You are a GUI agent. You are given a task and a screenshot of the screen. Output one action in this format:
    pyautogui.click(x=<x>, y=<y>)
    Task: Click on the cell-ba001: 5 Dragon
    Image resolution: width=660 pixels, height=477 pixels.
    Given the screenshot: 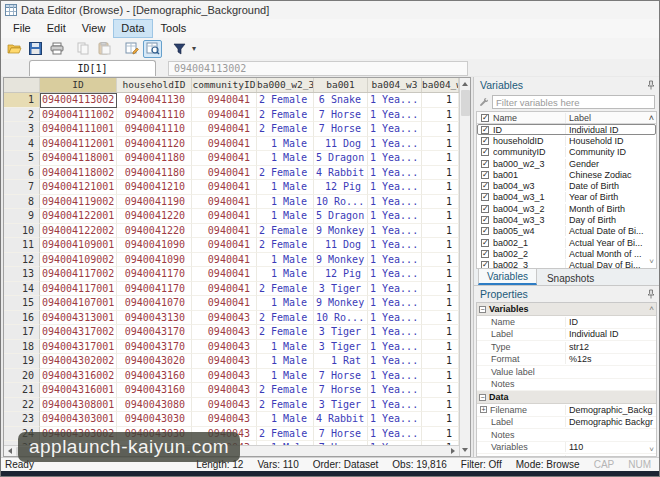 What is the action you would take?
    pyautogui.click(x=341, y=158)
    